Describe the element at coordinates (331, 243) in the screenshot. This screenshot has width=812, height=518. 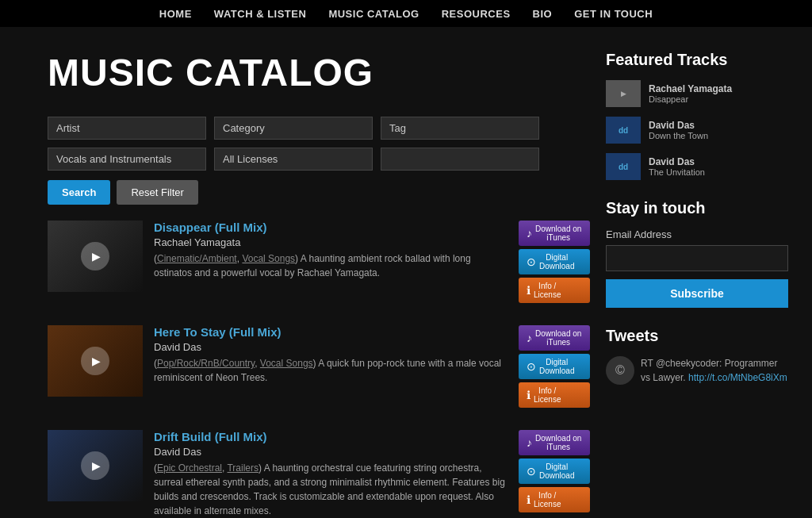
I see `track-artist: Rachael Yamagata` at that location.